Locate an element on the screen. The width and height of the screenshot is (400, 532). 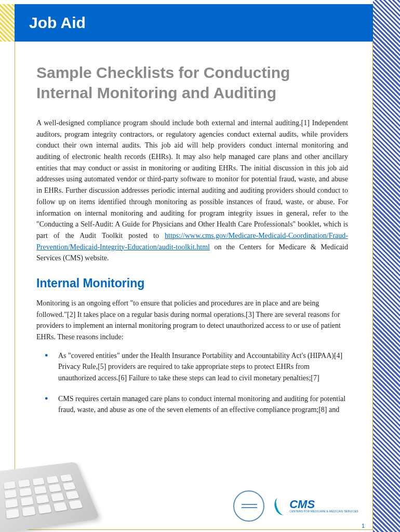
cms-logo-text: CMS is located at coordinates (324, 504).